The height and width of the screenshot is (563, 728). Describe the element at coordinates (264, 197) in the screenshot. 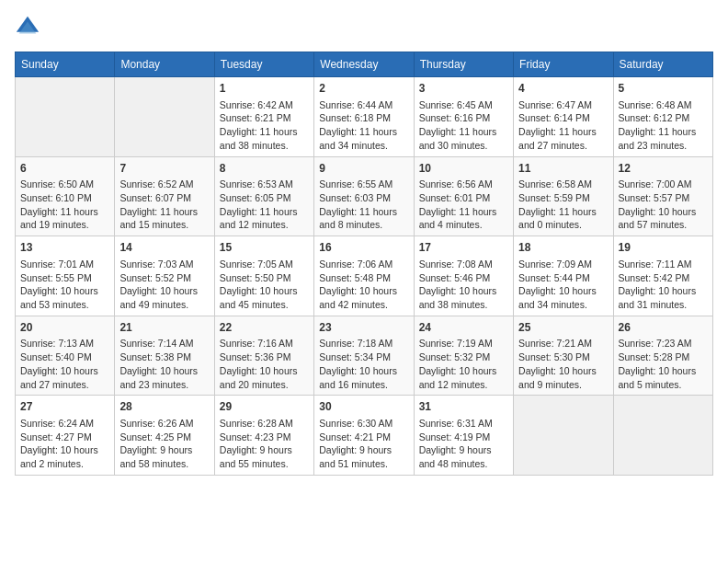

I see `calendar-cell: 8Sunrise: 6:53 AMSunset: 6:05 PMDaylight…` at that location.